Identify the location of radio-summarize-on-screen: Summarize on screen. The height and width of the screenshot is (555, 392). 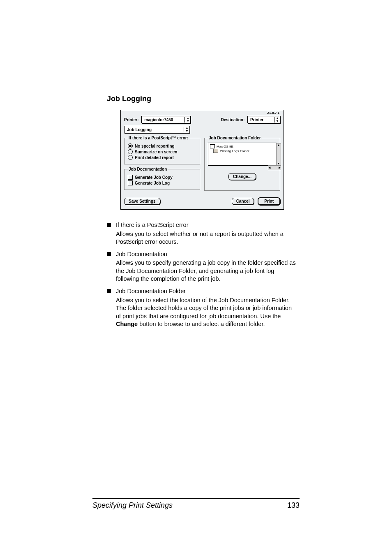
(162, 152).